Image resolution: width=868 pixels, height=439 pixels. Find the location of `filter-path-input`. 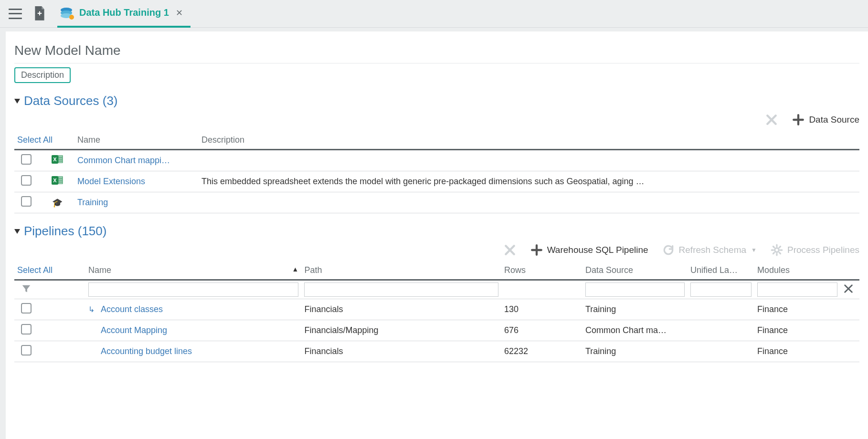

filter-path-input is located at coordinates (401, 290).